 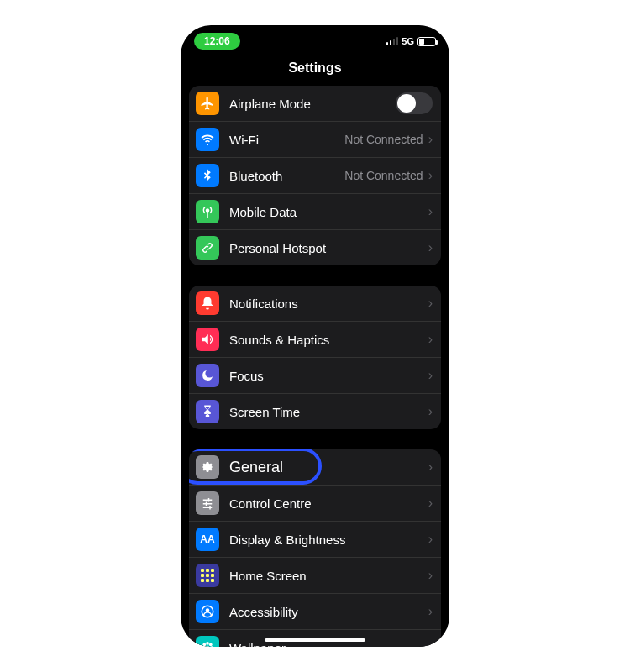 I want to click on bluetooth-icon, so click(x=207, y=176).